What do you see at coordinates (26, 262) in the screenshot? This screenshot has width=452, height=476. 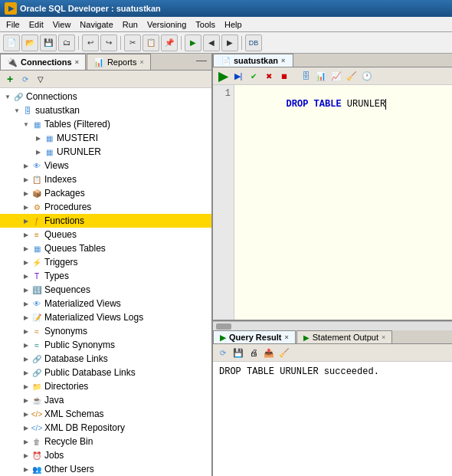 I see `expand-triggers: ▶` at bounding box center [26, 262].